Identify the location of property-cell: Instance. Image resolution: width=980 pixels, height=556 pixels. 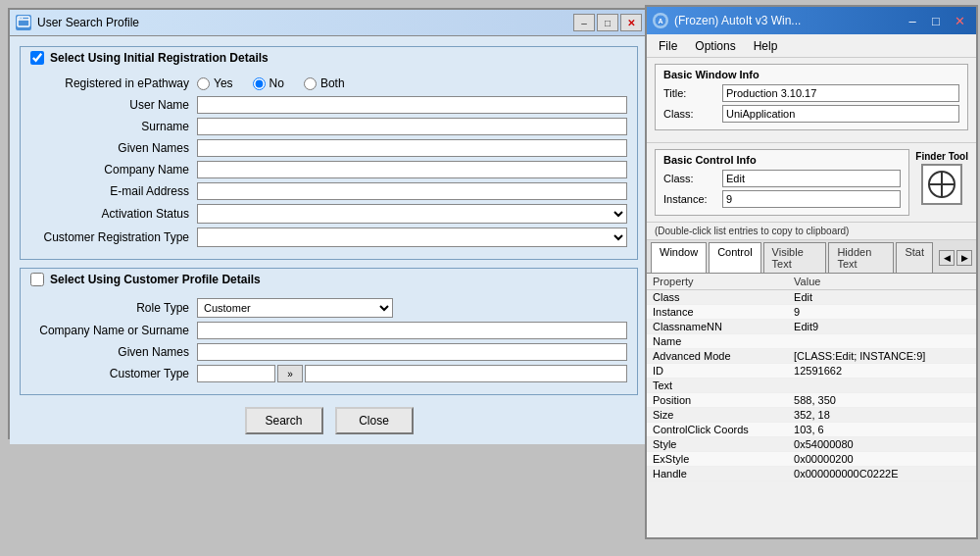
(717, 312).